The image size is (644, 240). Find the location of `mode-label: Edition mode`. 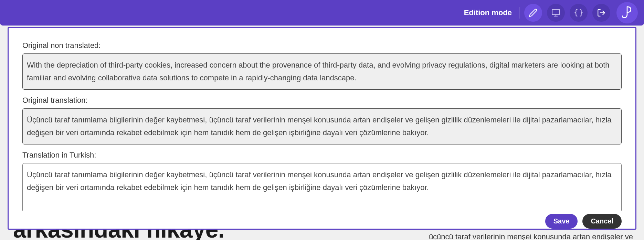

mode-label: Edition mode is located at coordinates (488, 13).